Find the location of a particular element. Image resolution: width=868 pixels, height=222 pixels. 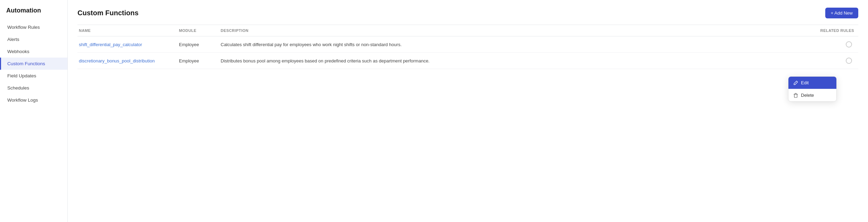

sidebar-item-schedules: Schedules is located at coordinates (34, 88).